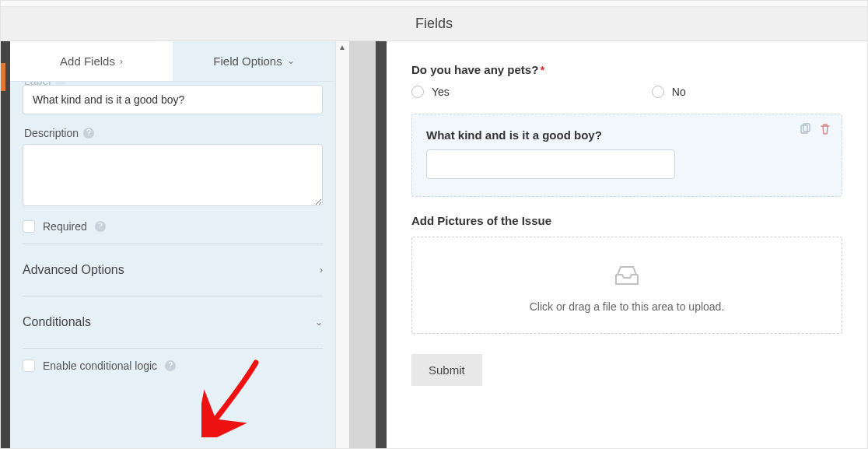  I want to click on description-row: Description ?, so click(173, 133).